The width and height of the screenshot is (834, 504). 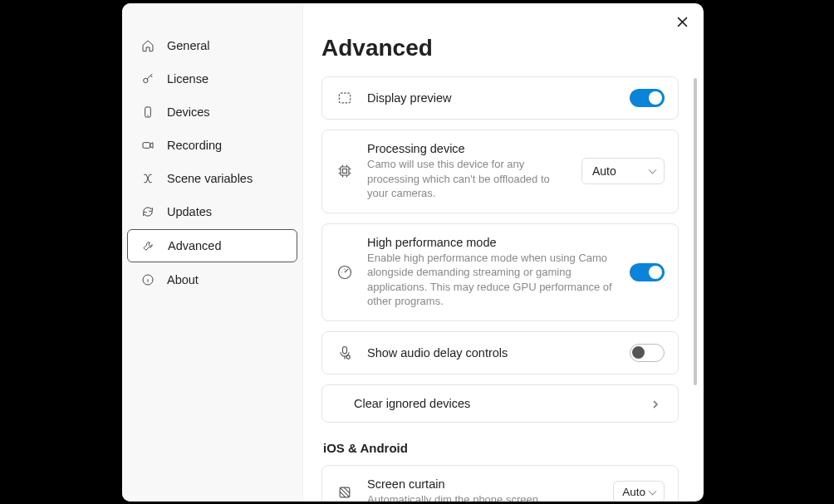 What do you see at coordinates (500, 483) in the screenshot?
I see `setting-screen-curtain: Screen curtain Automatically dim the pho…` at bounding box center [500, 483].